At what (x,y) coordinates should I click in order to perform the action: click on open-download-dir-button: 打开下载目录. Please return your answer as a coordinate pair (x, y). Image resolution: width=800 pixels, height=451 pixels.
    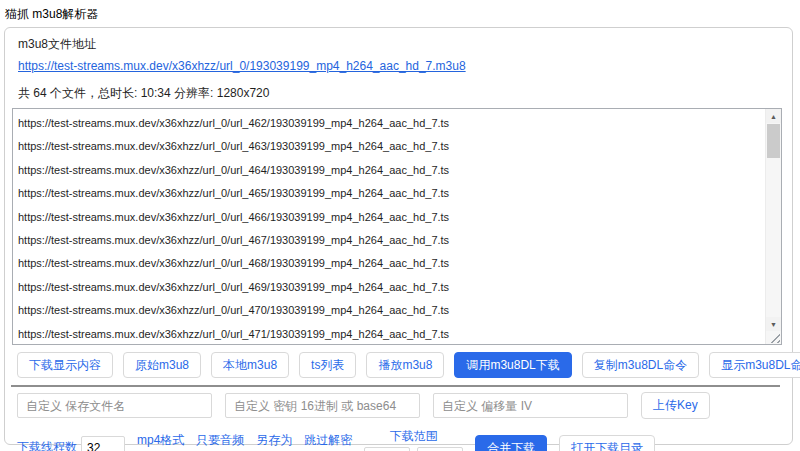
    Looking at the image, I should click on (607, 443).